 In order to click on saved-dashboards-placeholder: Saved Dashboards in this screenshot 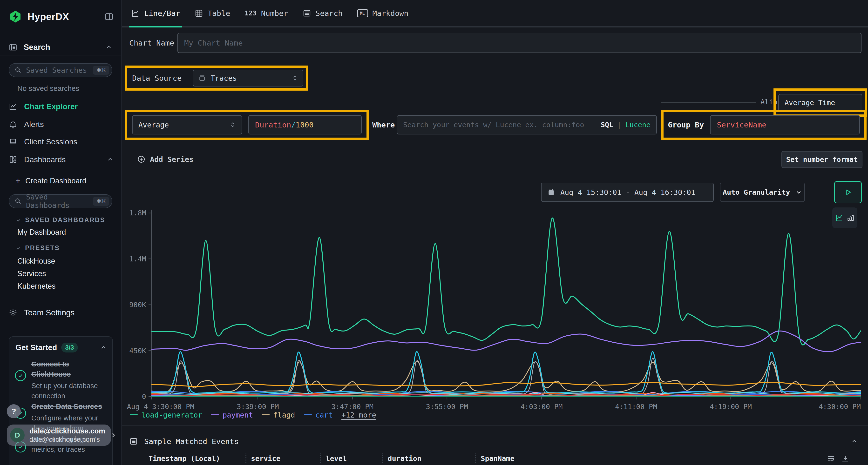, I will do `click(57, 201)`.